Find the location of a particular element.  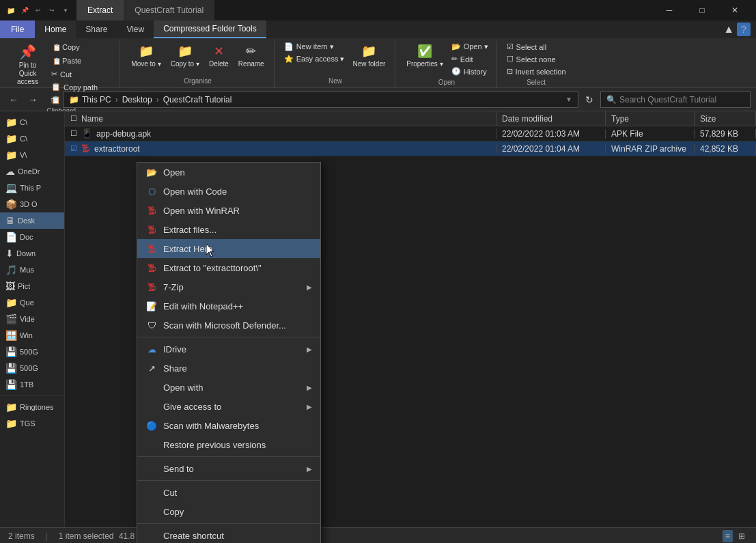

select-none-button: ☐ Select none is located at coordinates (537, 59).